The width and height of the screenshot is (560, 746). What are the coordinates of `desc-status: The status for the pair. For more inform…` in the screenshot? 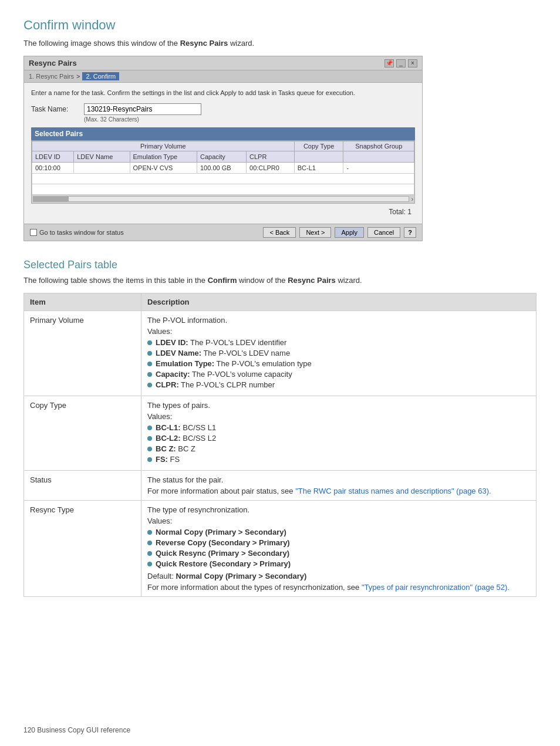 It's located at (339, 486).